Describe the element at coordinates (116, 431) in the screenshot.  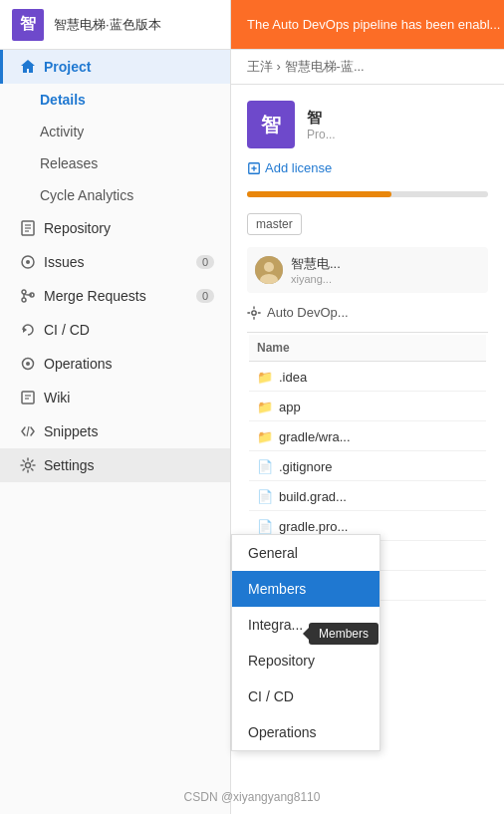
I see `sidebar-item-snippets: Snippets` at that location.